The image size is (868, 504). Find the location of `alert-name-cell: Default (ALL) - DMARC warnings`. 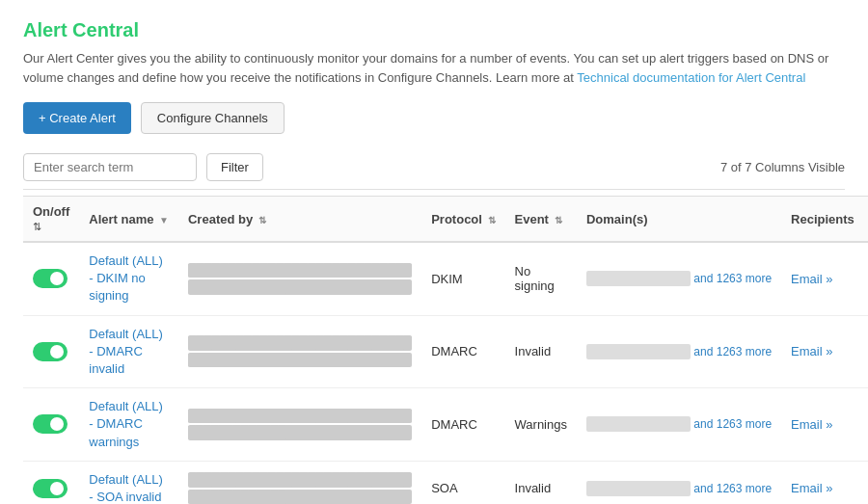

alert-name-cell: Default (ALL) - DMARC warnings is located at coordinates (129, 425).